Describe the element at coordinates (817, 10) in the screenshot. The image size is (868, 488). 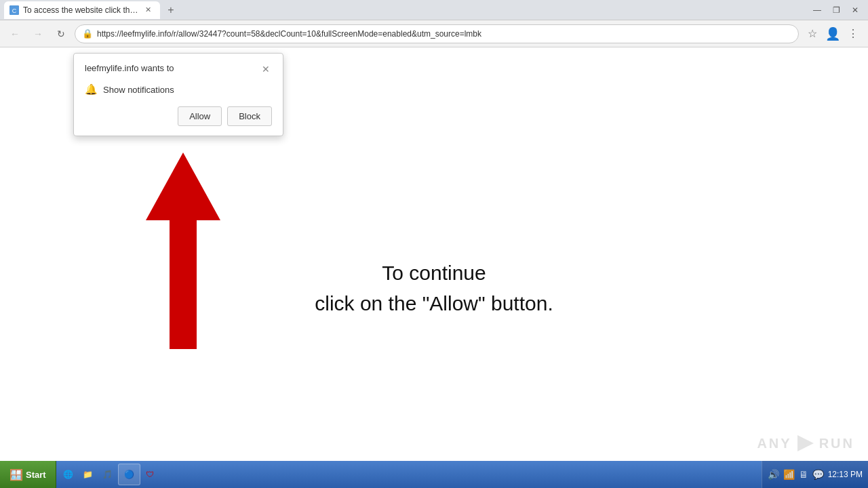
I see `minimize-button: —` at that location.